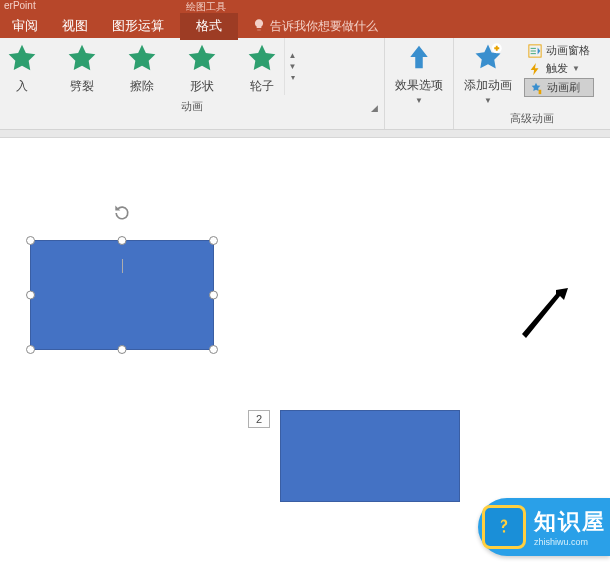 The height and width of the screenshot is (571, 610). What do you see at coordinates (142, 68) in the screenshot?
I see `anim-effect-wipe: 擦除` at bounding box center [142, 68].